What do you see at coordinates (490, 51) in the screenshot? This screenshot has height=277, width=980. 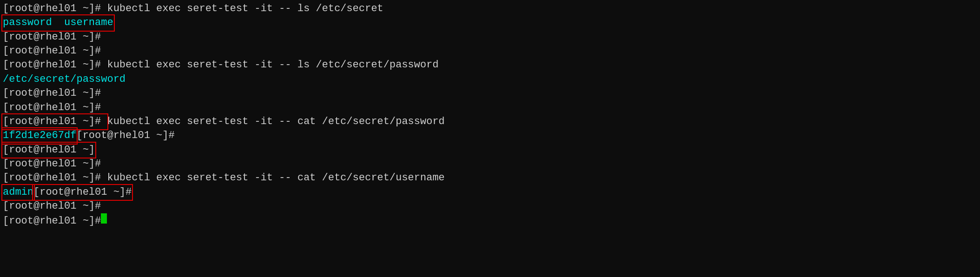 I see `line-4: [root@rhel01 ~]#` at bounding box center [490, 51].